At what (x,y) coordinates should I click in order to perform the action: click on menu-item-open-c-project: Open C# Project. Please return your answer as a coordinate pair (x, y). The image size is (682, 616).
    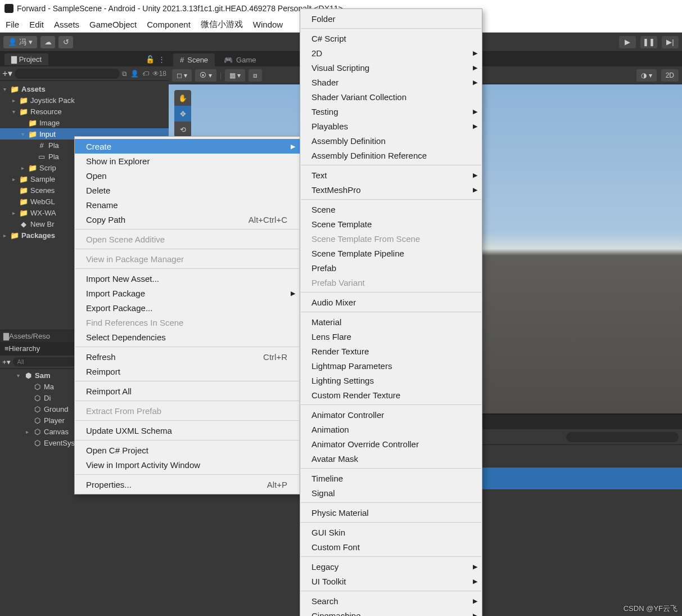
    Looking at the image, I should click on (187, 450).